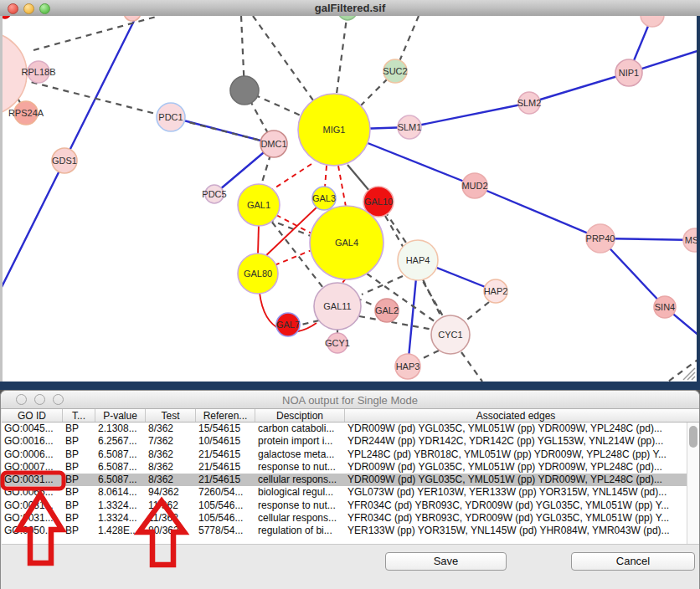  I want to click on table-cell: 8/362, so click(171, 455).